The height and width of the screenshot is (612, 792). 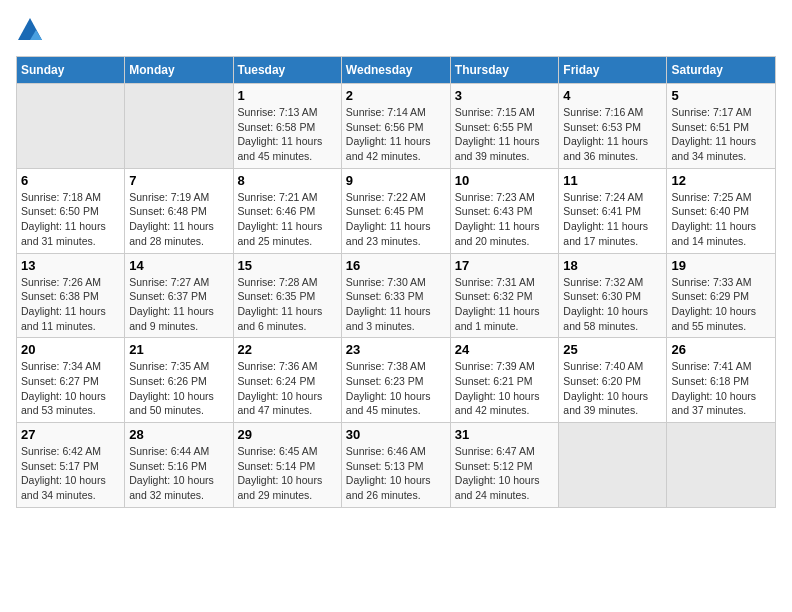 I want to click on day-info: Sunrise: 7:41 AM Sunset: 6:18 PM Dayligh…, so click(x=721, y=388).